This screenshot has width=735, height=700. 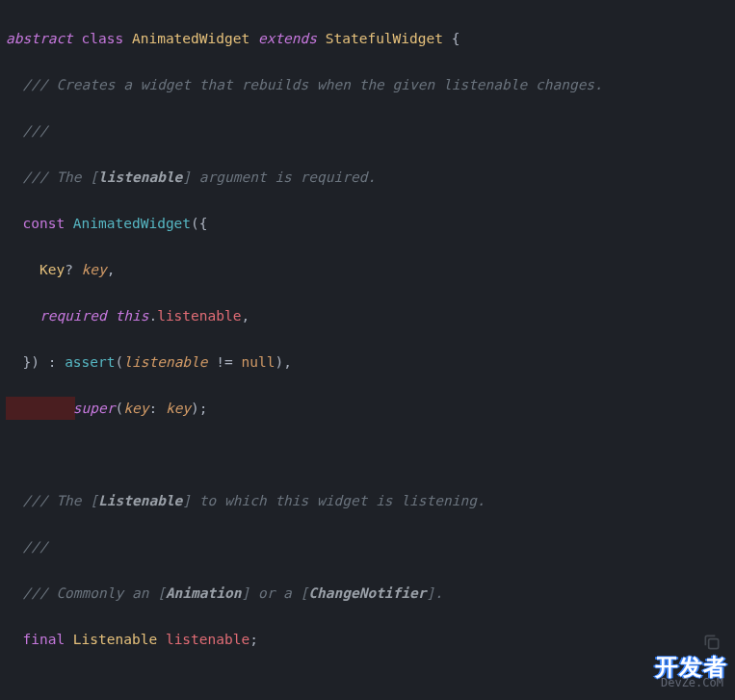 I want to click on code-line: /// Creates a widget that rebuilds when …, so click(x=370, y=85).